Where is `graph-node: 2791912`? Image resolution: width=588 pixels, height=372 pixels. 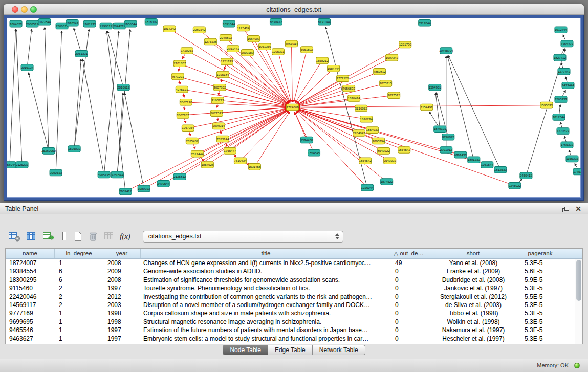 graph-node: 2791912 is located at coordinates (446, 150).